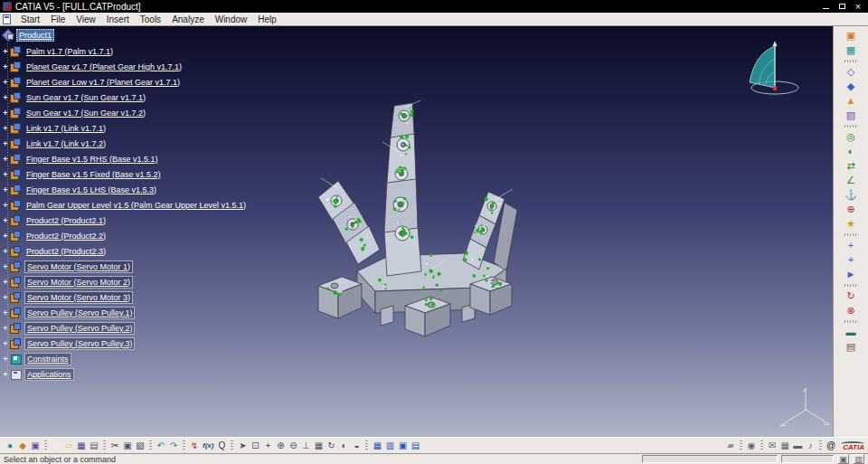 This screenshot has width=868, height=464. I want to click on macros-icon: ◆, so click(23, 446).